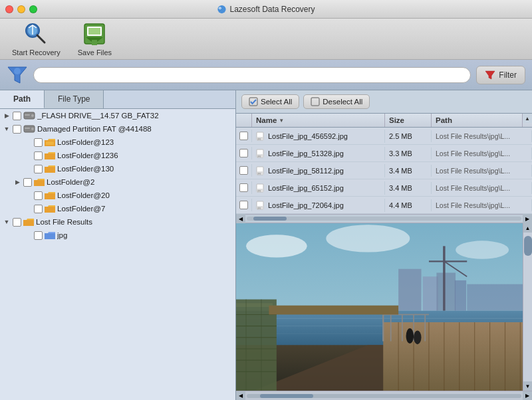 This screenshot has height=400, width=532. Describe the element at coordinates (342, 102) in the screenshot. I see `deselect-all-label: Deselect All` at that location.